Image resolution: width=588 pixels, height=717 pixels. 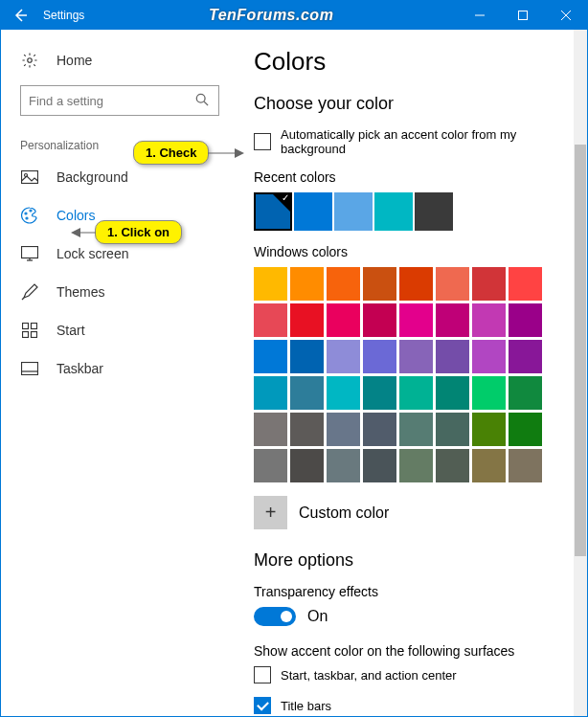 What do you see at coordinates (411, 103) in the screenshot?
I see `choose-color-heading: Choose your color` at bounding box center [411, 103].